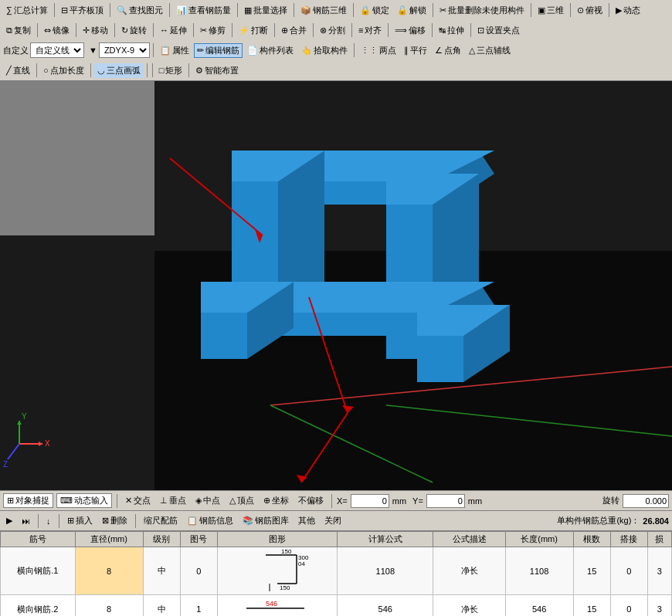  I want to click on btn-stretch: ↹ 拉伸, so click(451, 31).